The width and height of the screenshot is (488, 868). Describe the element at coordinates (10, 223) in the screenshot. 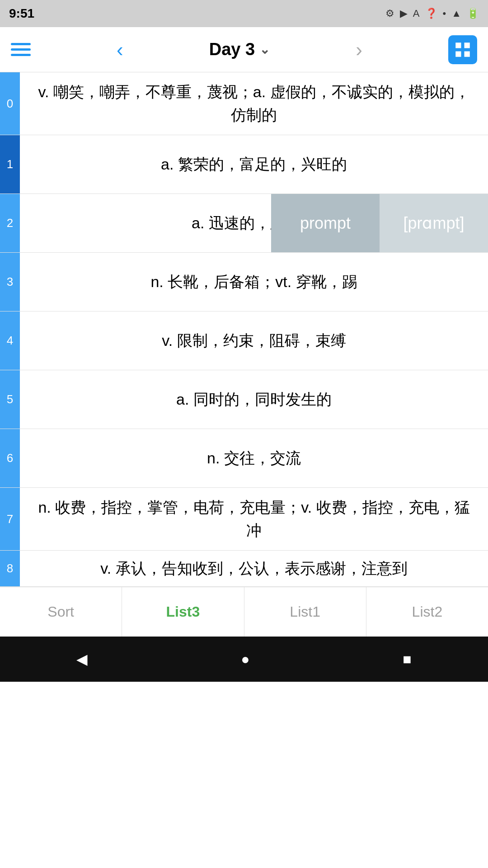

I see `row-index-2: 2` at that location.